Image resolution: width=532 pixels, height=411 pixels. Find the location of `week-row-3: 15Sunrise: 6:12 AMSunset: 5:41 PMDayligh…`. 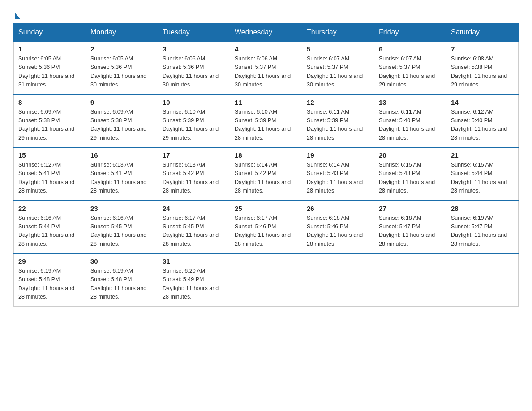

week-row-3: 15Sunrise: 6:12 AMSunset: 5:41 PMDayligh… is located at coordinates (266, 174).